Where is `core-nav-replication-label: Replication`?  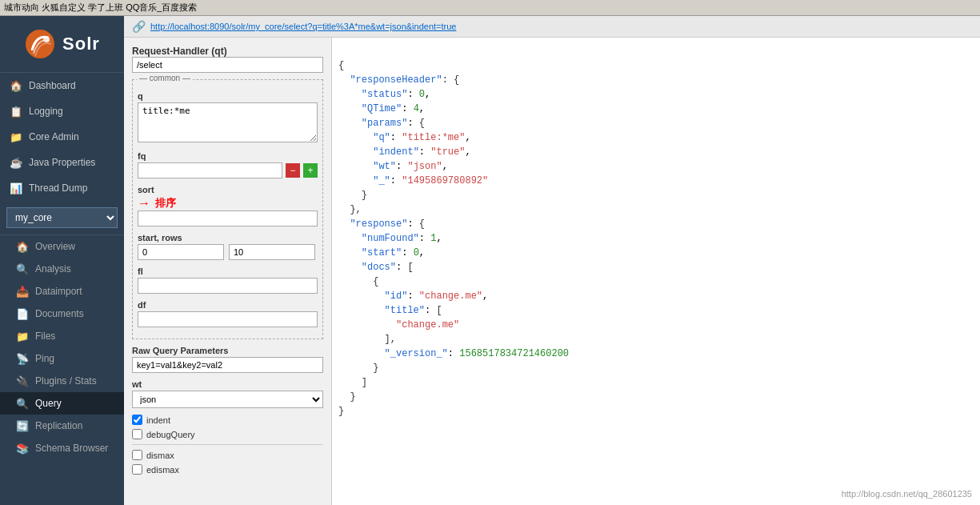 core-nav-replication-label: Replication is located at coordinates (59, 426).